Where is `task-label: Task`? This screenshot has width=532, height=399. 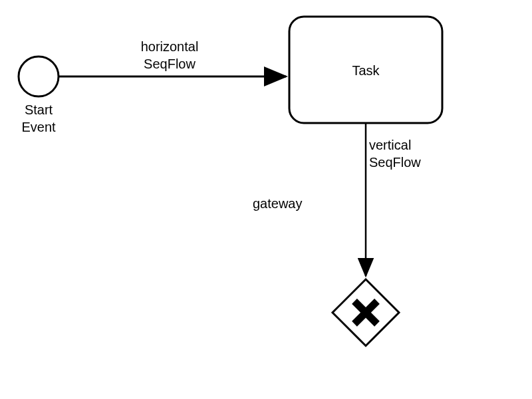 task-label: Task is located at coordinates (366, 70).